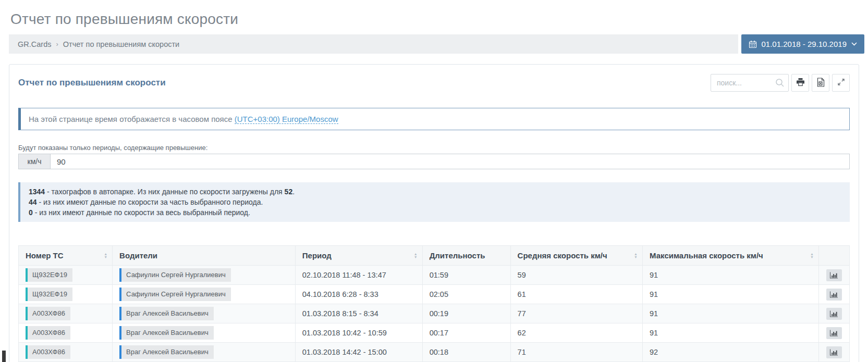 Image resolution: width=868 pixels, height=362 pixels. Describe the element at coordinates (34, 44) in the screenshot. I see `breadcrumb-root: GR.Cards` at that location.